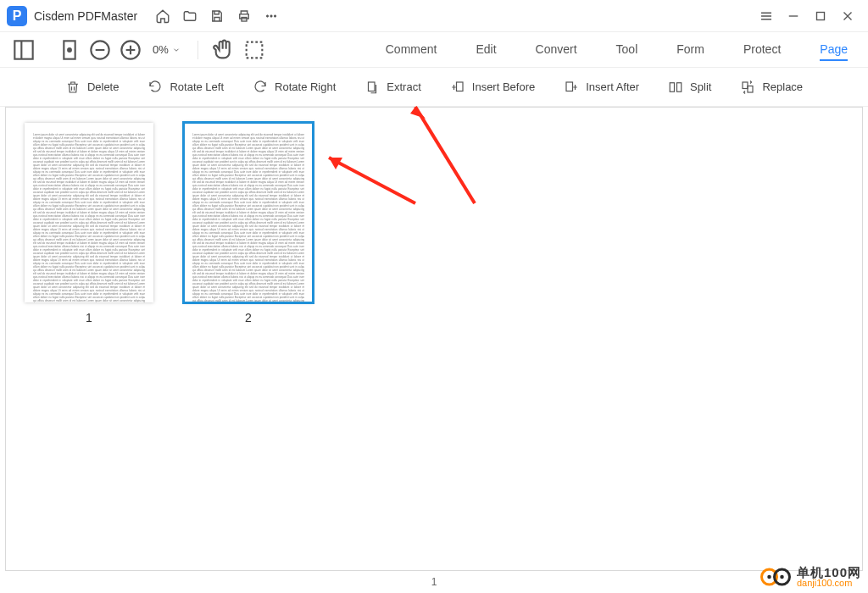 Image resolution: width=868 pixels, height=593 pixels. What do you see at coordinates (504, 86) in the screenshot?
I see `insert-before-label: Insert Before` at bounding box center [504, 86].